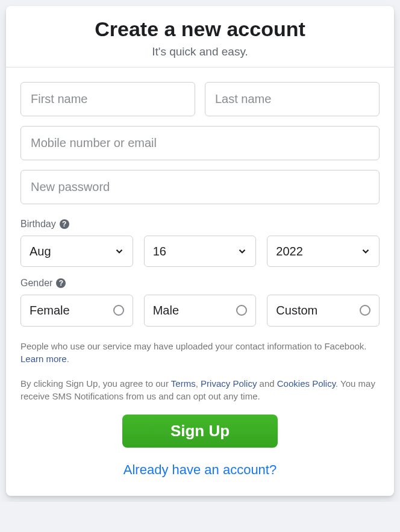  Describe the element at coordinates (77, 311) in the screenshot. I see `gender-female-option: Female` at that location.